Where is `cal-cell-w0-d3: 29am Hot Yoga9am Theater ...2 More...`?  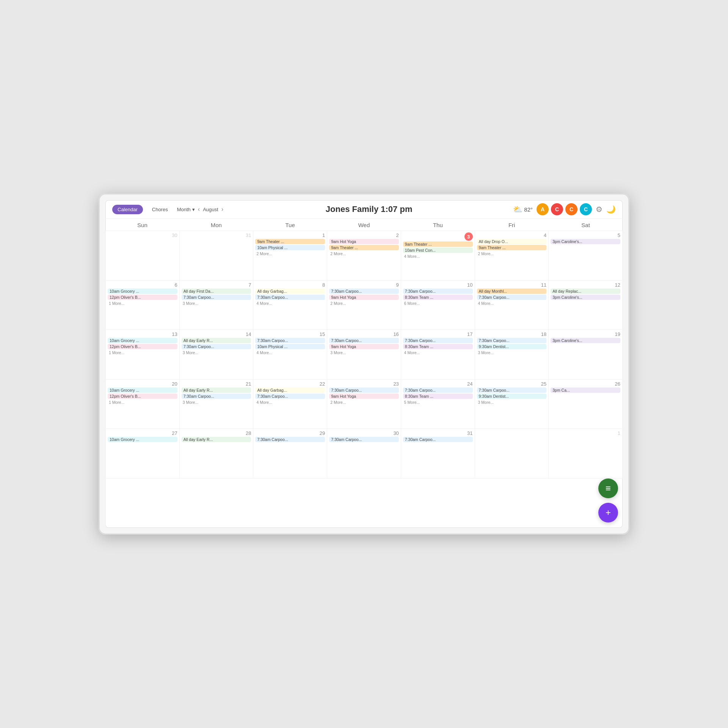 cal-cell-w0-d3: 29am Hot Yoga9am Theater ...2 More... is located at coordinates (364, 256).